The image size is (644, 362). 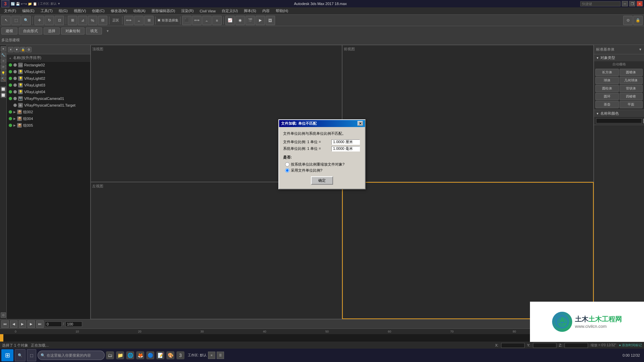 I want to click on scale-tool: ⊡, so click(x=59, y=20).